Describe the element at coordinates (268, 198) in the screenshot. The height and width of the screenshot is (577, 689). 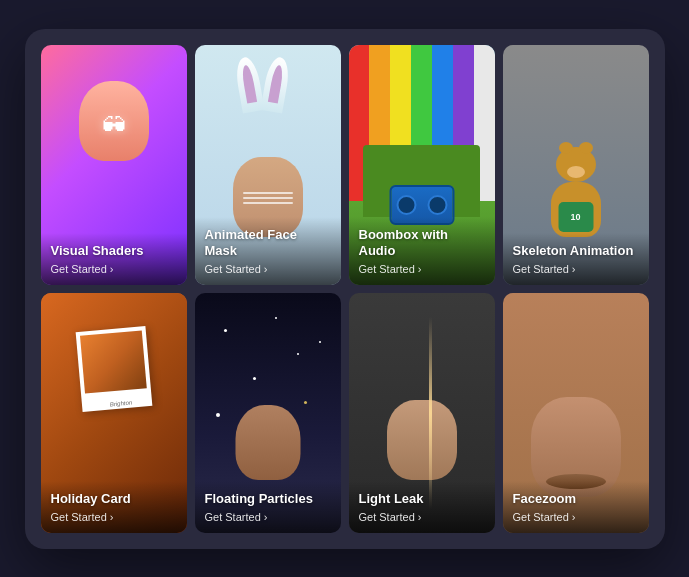
I see `face-lines` at that location.